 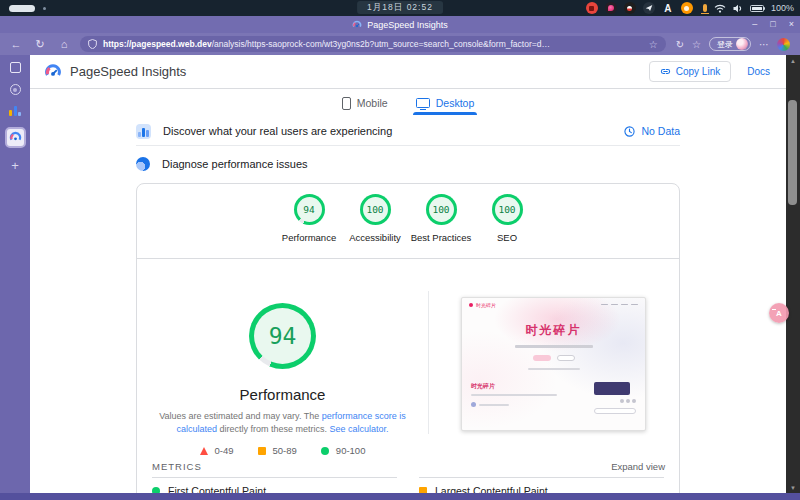 I want to click on performance-score-value: 94, so click(x=282, y=336).